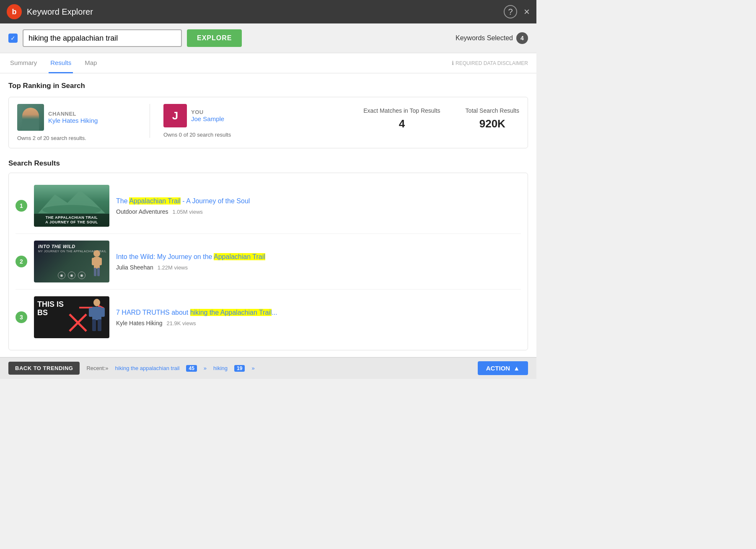 The image size is (756, 549). Describe the element at coordinates (220, 368) in the screenshot. I see `recent-item-2-link: hiking` at that location.